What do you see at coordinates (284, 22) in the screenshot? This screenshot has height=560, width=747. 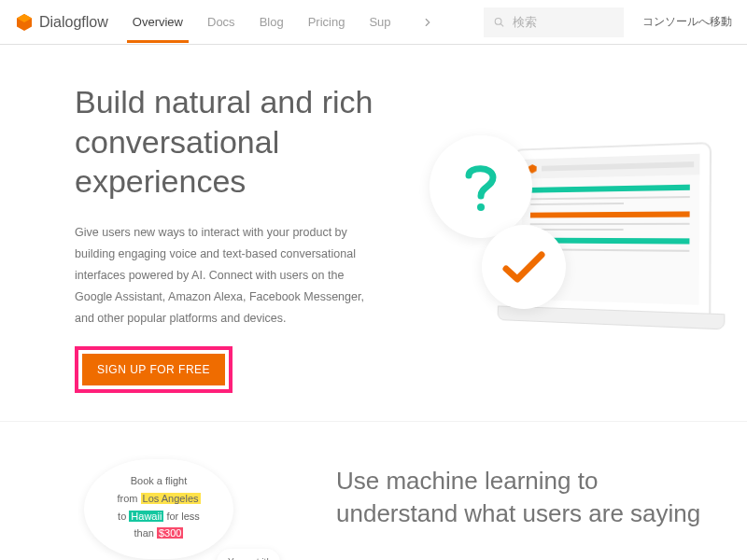 I see `nav-tabs: Overview Docs Blog Pricing Sup` at bounding box center [284, 22].